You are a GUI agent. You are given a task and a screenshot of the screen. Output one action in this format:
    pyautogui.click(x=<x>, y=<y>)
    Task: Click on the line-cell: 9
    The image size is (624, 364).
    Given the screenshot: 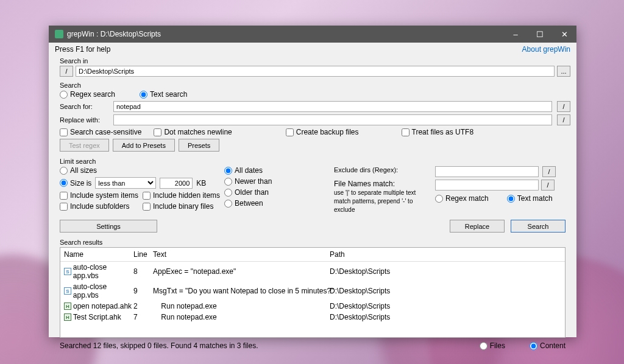 What is the action you would take?
    pyautogui.click(x=143, y=291)
    